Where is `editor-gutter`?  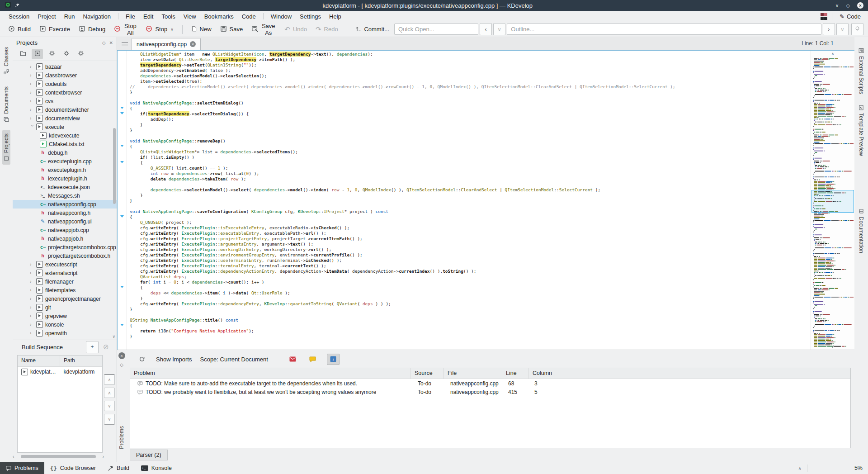
editor-gutter is located at coordinates (122, 200).